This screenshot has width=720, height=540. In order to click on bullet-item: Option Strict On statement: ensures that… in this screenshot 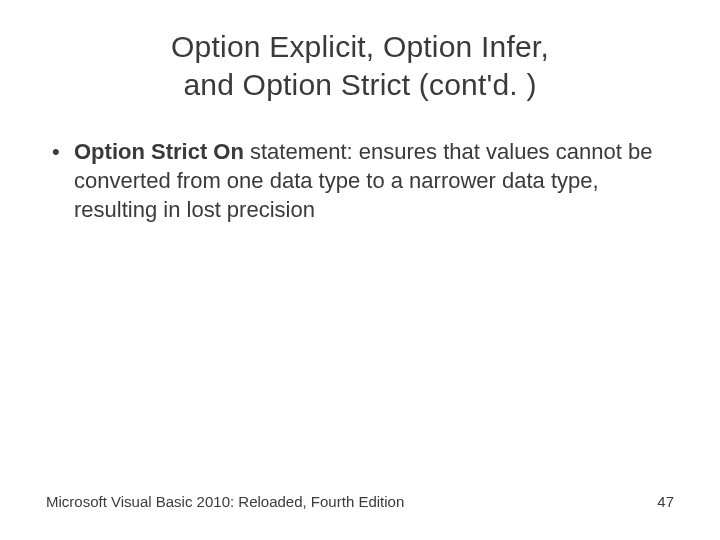, I will do `click(360, 180)`.